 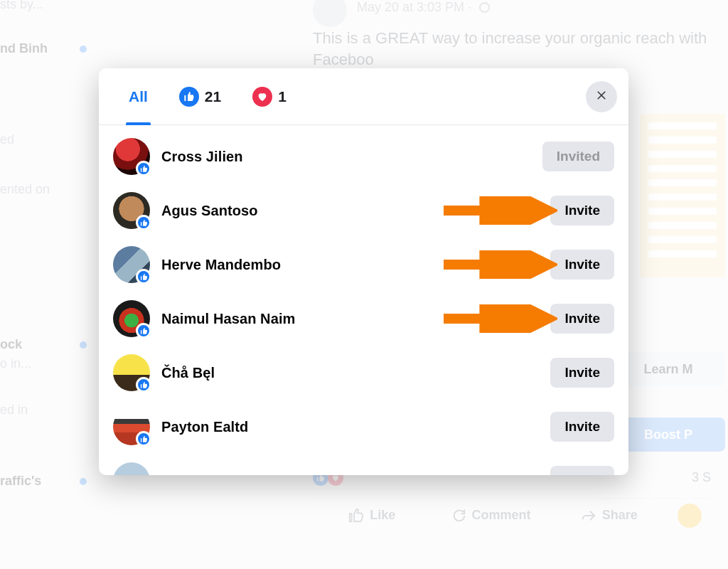 I want to click on tab-love: 1, so click(x=269, y=97).